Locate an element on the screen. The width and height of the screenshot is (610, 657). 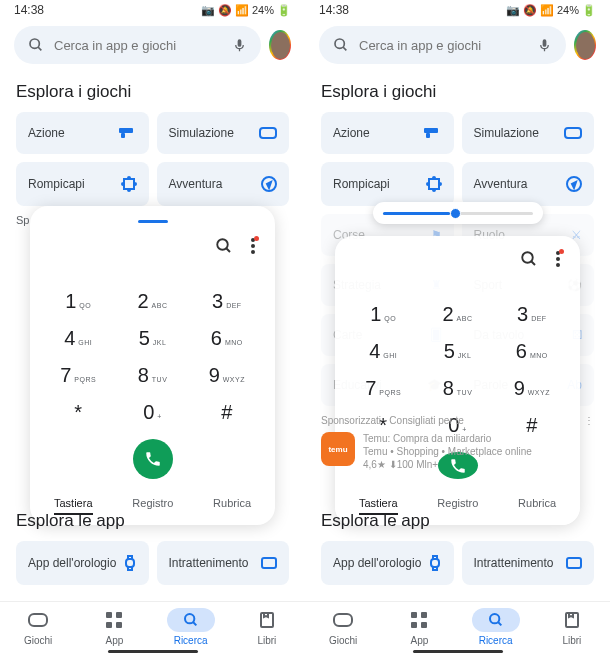
gun-icon is located at coordinates (433, 133).